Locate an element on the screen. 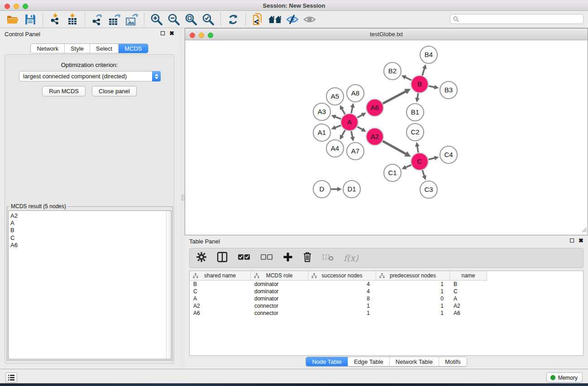 The height and width of the screenshot is (386, 588). graph-node-B4: B4 is located at coordinates (429, 55).